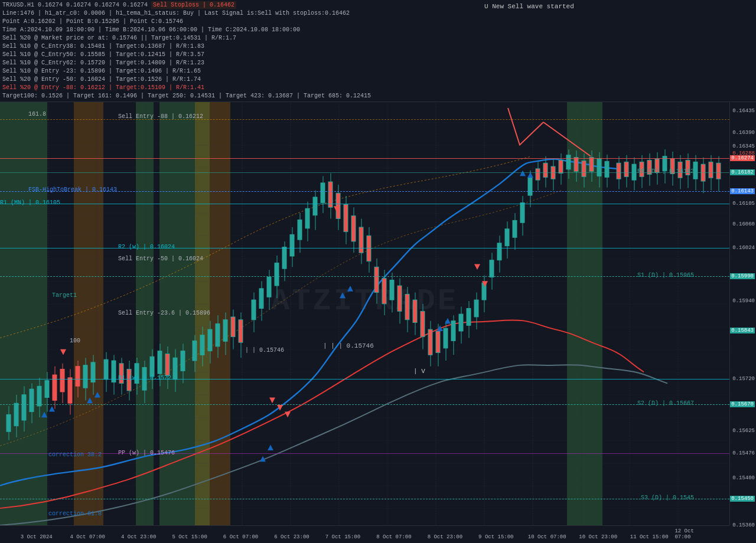 This screenshot has height=543, width=756. I want to click on time-oct10-23: 10 Oct 23:00, so click(598, 537).